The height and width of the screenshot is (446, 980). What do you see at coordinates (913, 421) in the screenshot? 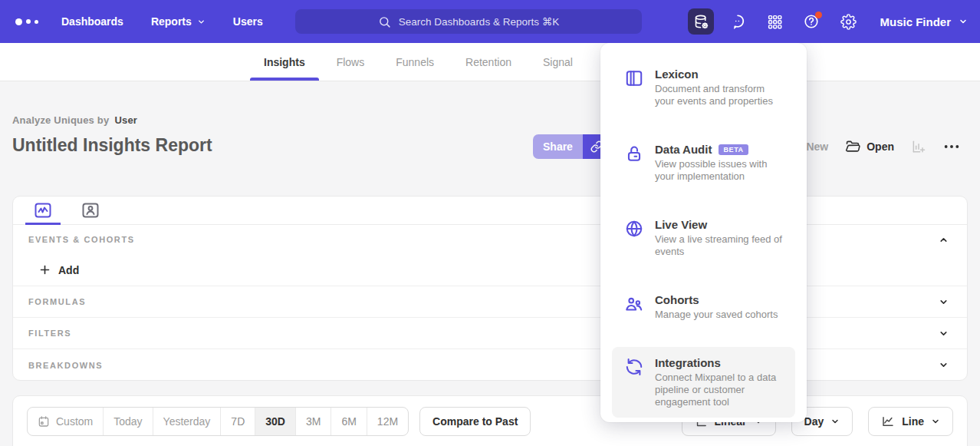
I see `chart-type-label: Line` at bounding box center [913, 421].